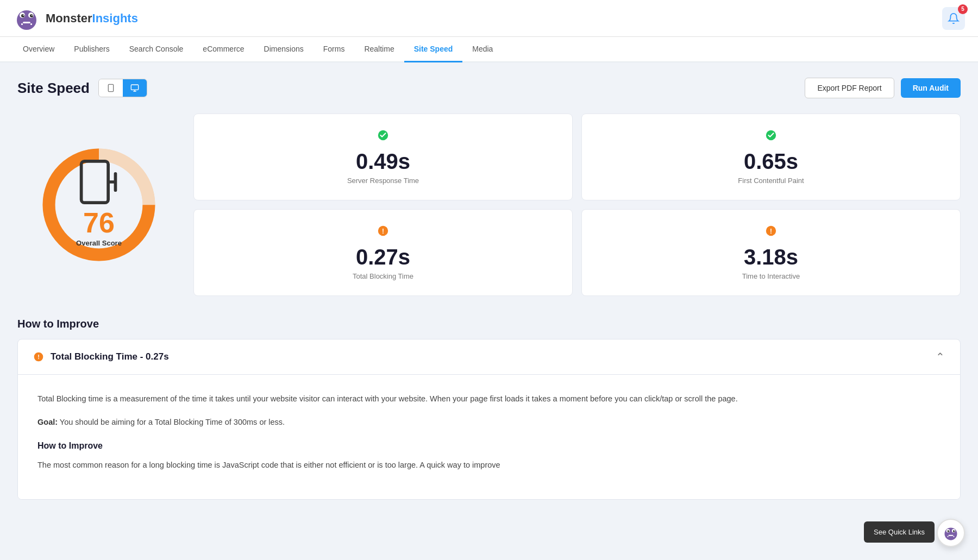  I want to click on metric-value-1: 0.65s, so click(771, 161).